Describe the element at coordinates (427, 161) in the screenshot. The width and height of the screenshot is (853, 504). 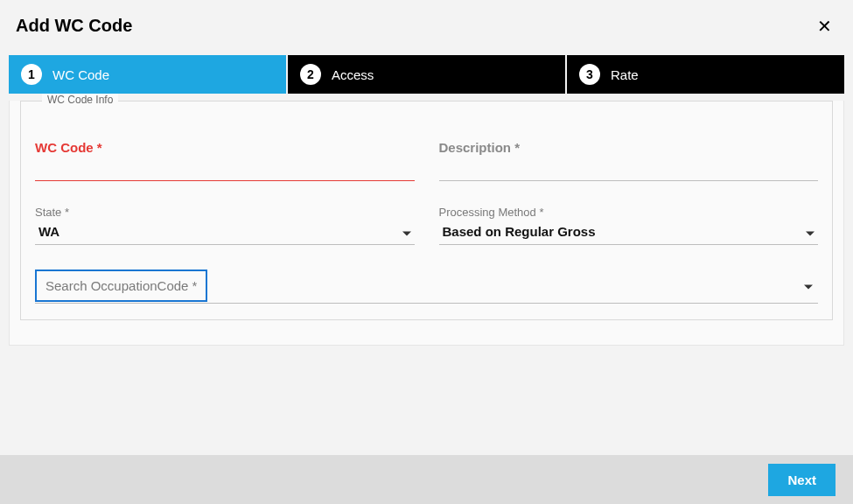
I see `form-row-1: WC Code * Description *` at that location.